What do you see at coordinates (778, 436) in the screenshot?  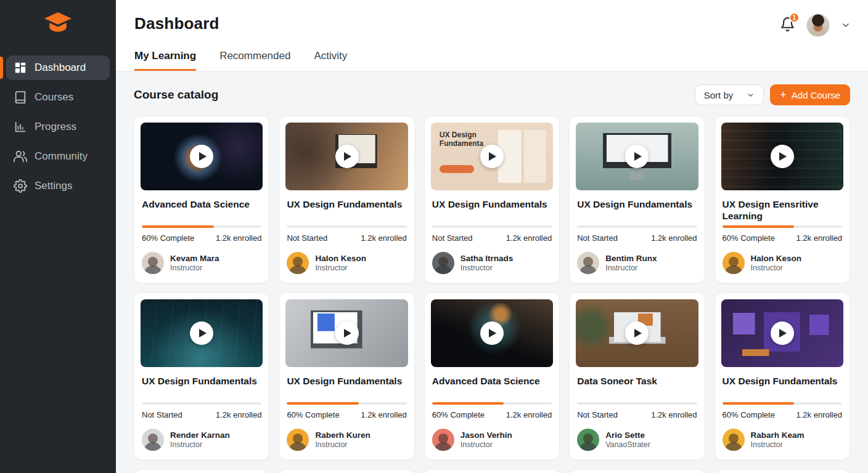 I see `instructor-name: Rabarh Keam` at bounding box center [778, 436].